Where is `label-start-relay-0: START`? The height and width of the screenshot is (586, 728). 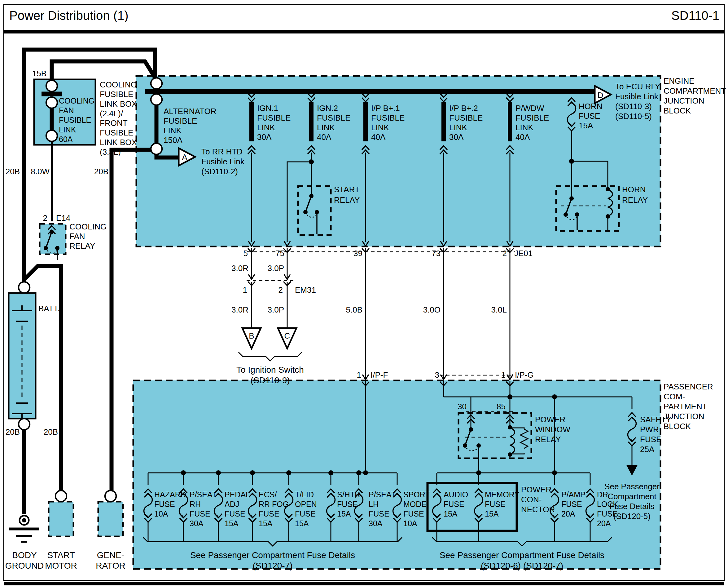
label-start-relay-0: START is located at coordinates (347, 189).